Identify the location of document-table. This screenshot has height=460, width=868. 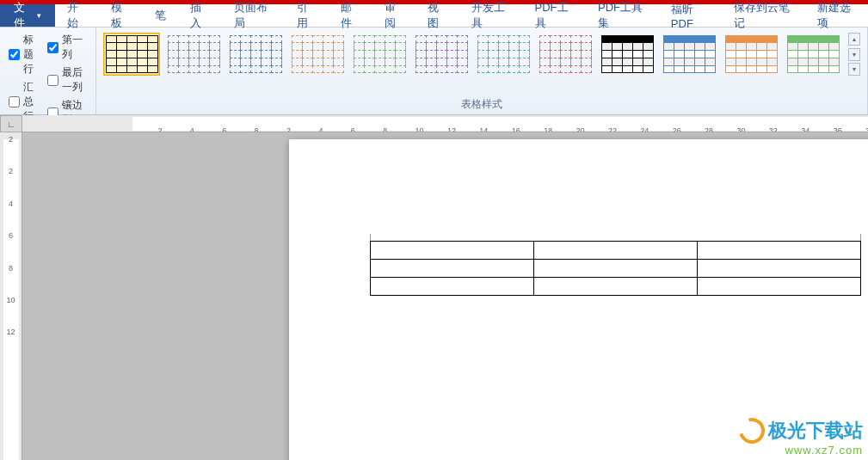
(616, 268).